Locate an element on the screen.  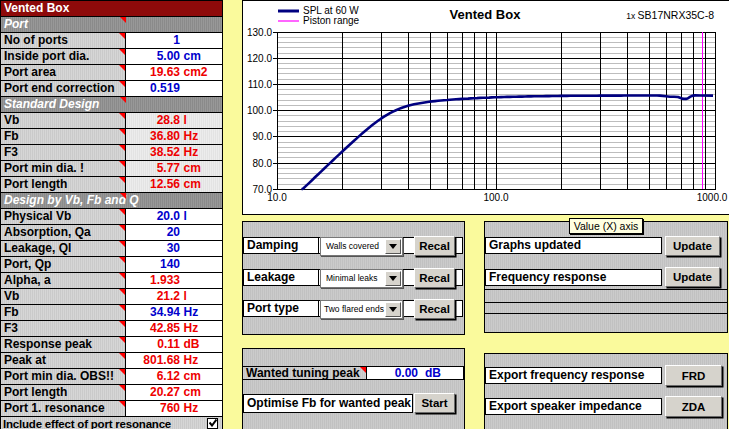
svg-text: 120.0 is located at coordinates (260, 58).